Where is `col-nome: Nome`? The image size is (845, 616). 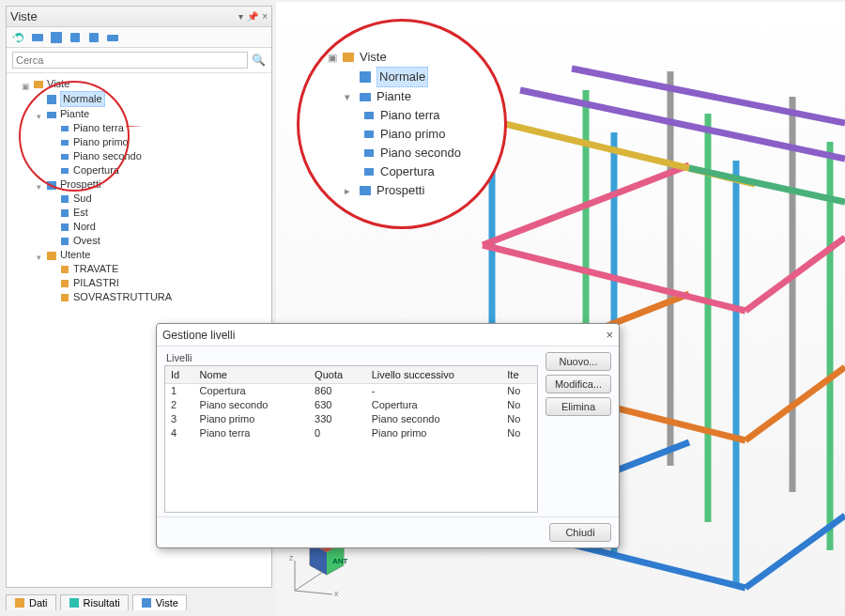
col-nome: Nome is located at coordinates (252, 375).